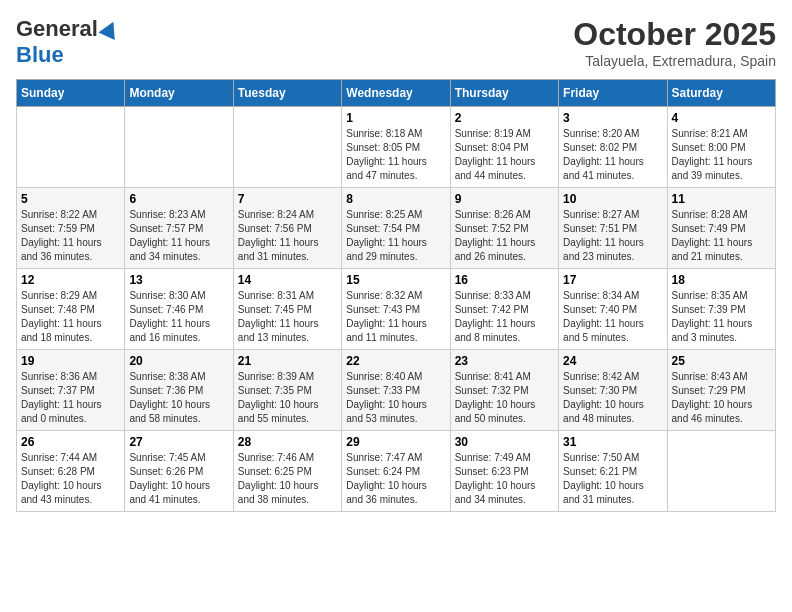 The width and height of the screenshot is (792, 612). What do you see at coordinates (396, 479) in the screenshot?
I see `day-info: Sunrise: 7:47 AM Sunset: 6:24 PM Dayligh…` at bounding box center [396, 479].